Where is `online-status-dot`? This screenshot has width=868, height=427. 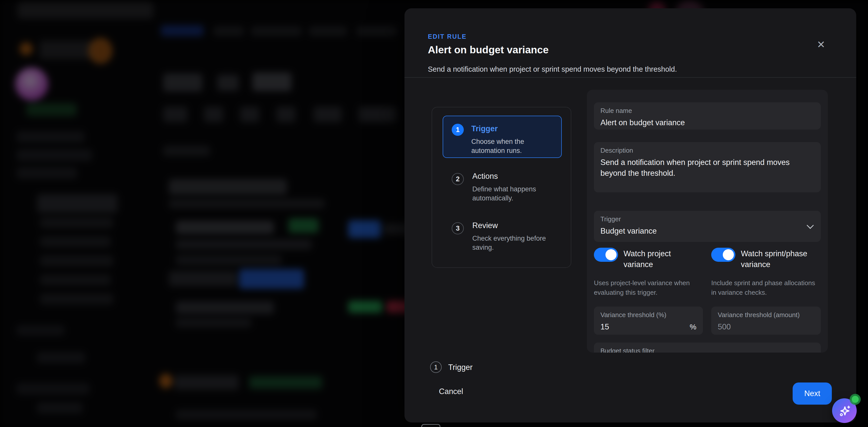
online-status-dot is located at coordinates (855, 399).